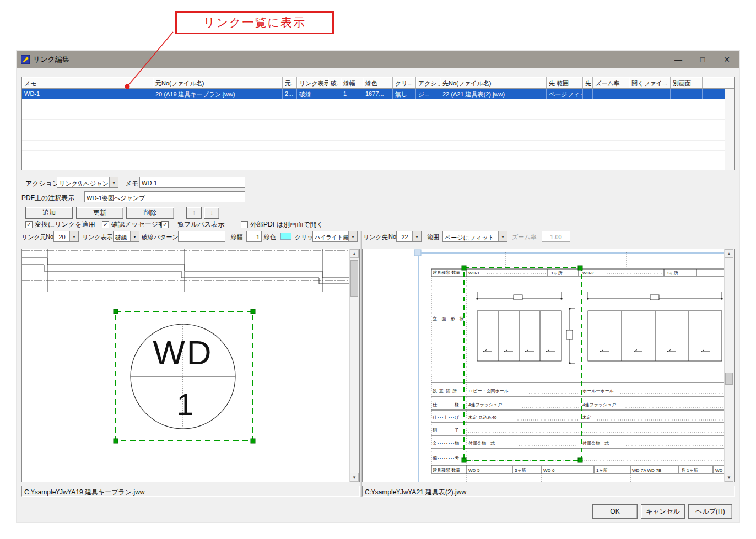  What do you see at coordinates (615, 511) in the screenshot?
I see `ok-button: OK` at bounding box center [615, 511].